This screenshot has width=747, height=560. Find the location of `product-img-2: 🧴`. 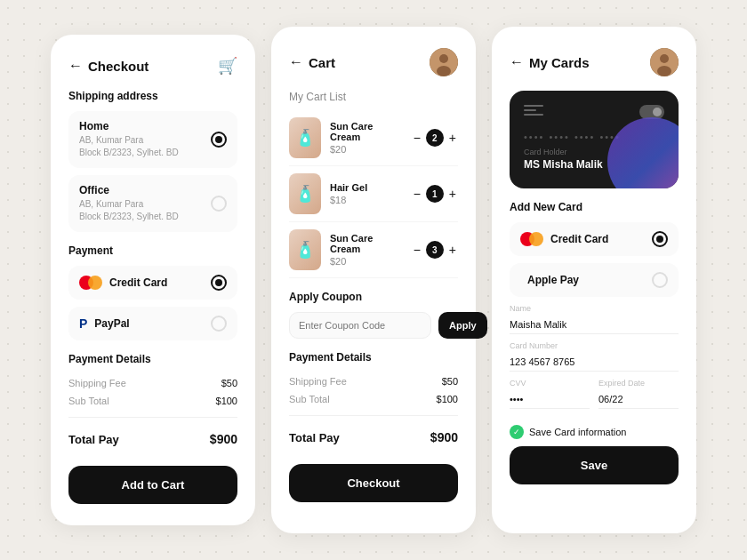

product-img-2: 🧴 is located at coordinates (305, 194).